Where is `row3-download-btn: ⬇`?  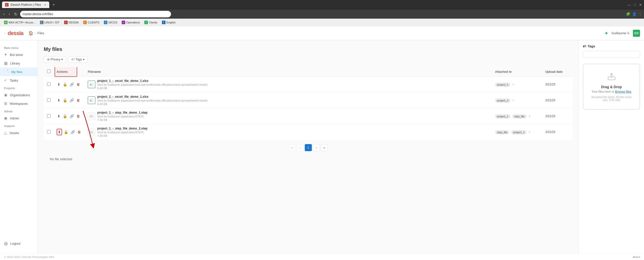 row3-download-btn: ⬇ is located at coordinates (59, 116).